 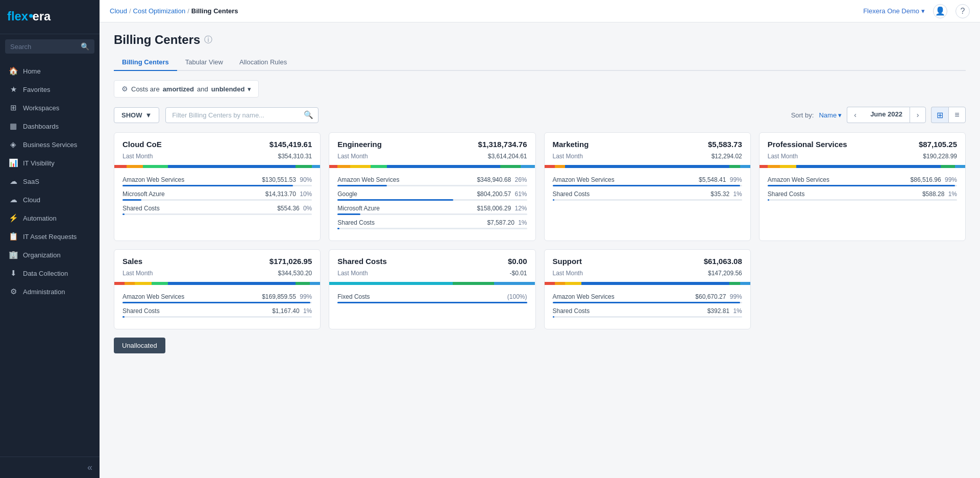 What do you see at coordinates (142, 144) in the screenshot?
I see `card-title: Cloud CoE` at bounding box center [142, 144].